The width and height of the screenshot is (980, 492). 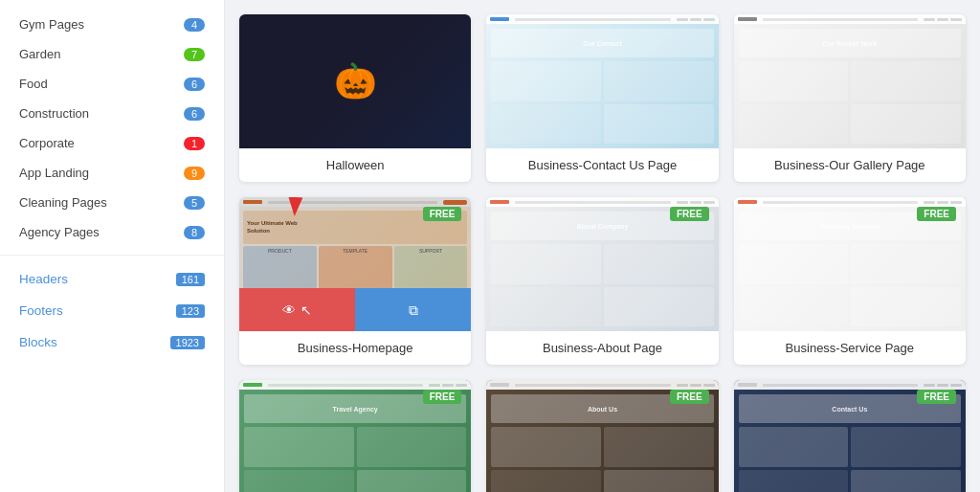 What do you see at coordinates (54, 113) in the screenshot?
I see `sidebar-item-label: Construction` at bounding box center [54, 113].